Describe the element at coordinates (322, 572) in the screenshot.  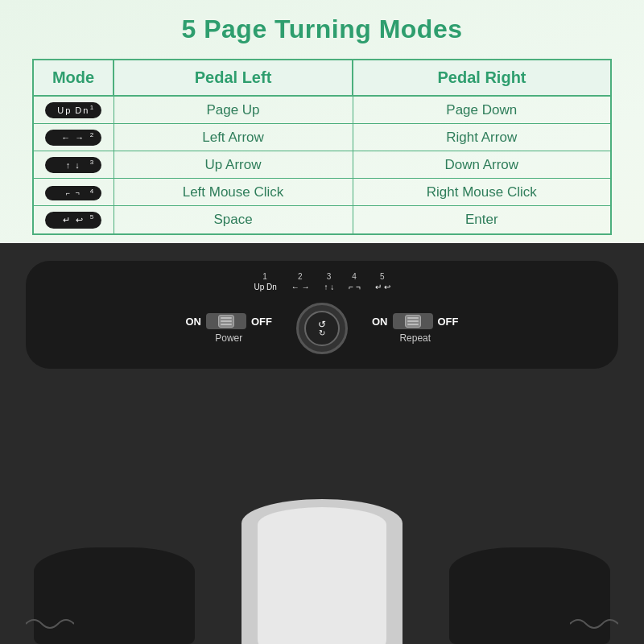
I see `center-connector` at that location.